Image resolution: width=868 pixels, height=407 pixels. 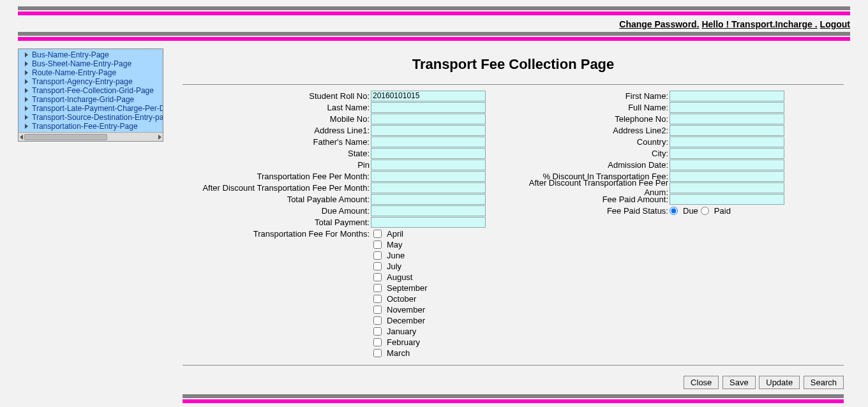 I want to click on month-row: June, so click(x=608, y=255).